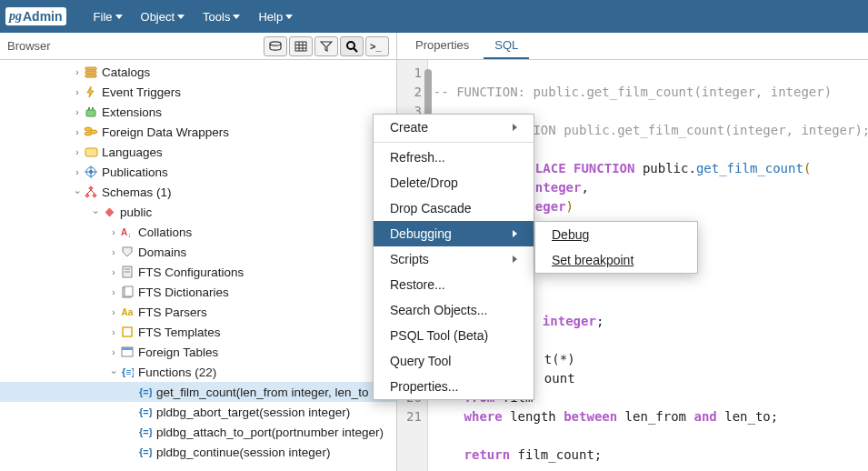 The height and width of the screenshot is (471, 868). What do you see at coordinates (142, 93) in the screenshot?
I see `tree-label: Event Triggers` at bounding box center [142, 93].